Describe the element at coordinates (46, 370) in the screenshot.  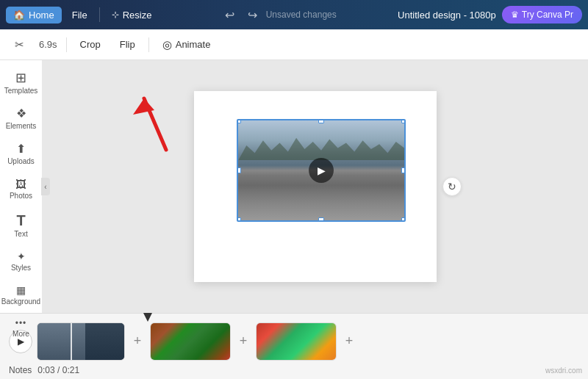
I see `time-current: 0:03` at that location.